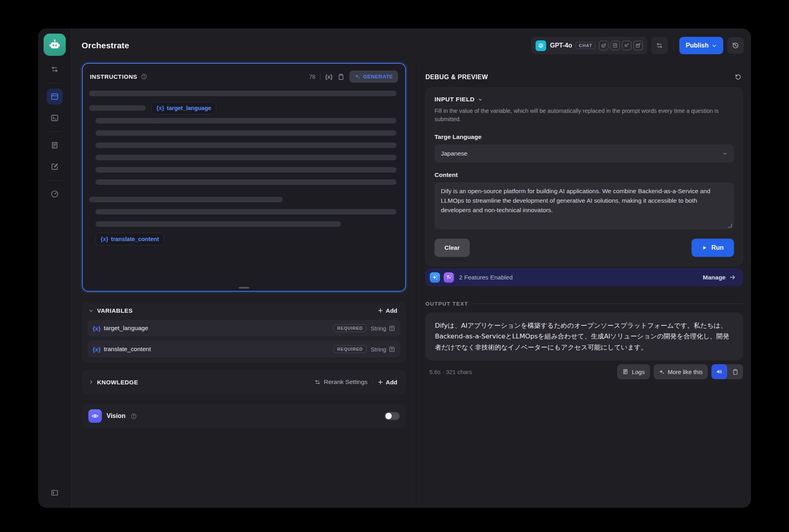 The image size is (789, 532). I want to click on model-mode-badge: CHAT, so click(585, 46).